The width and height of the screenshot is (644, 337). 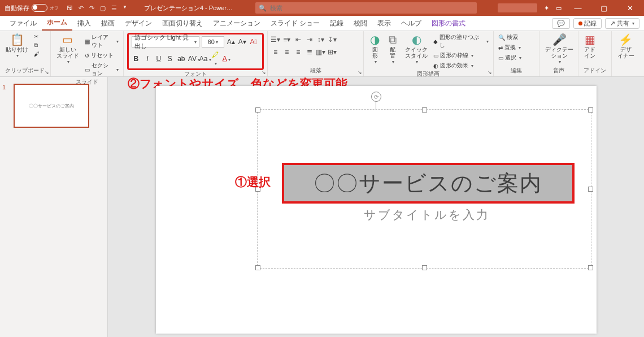 What do you see at coordinates (321, 40) in the screenshot?
I see `line-spacing-icon: ↕▾` at bounding box center [321, 40].